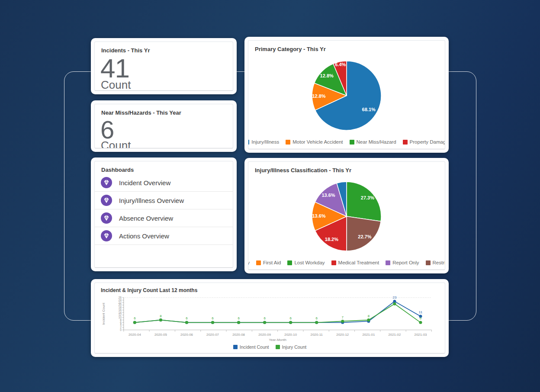  What do you see at coordinates (317, 335) in the screenshot?
I see `x-tick-label: 2020-11` at bounding box center [317, 335].